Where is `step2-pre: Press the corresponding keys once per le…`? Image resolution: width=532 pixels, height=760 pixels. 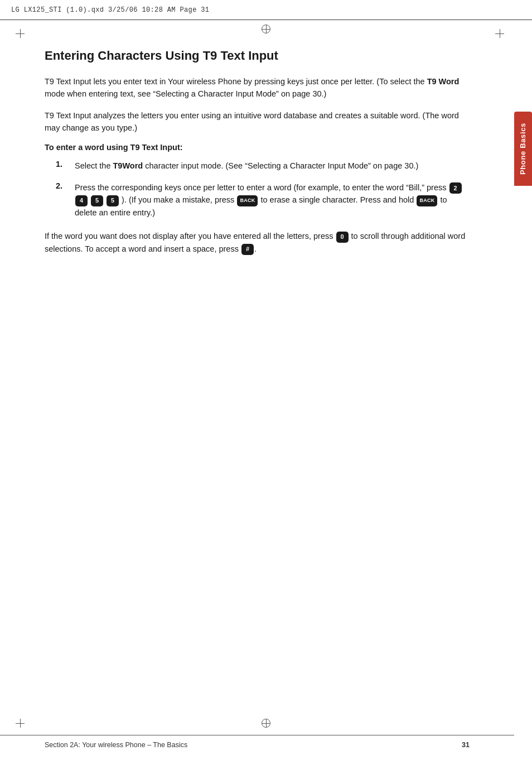 step2-pre: Press the corresponding keys once per le… is located at coordinates (262, 187).